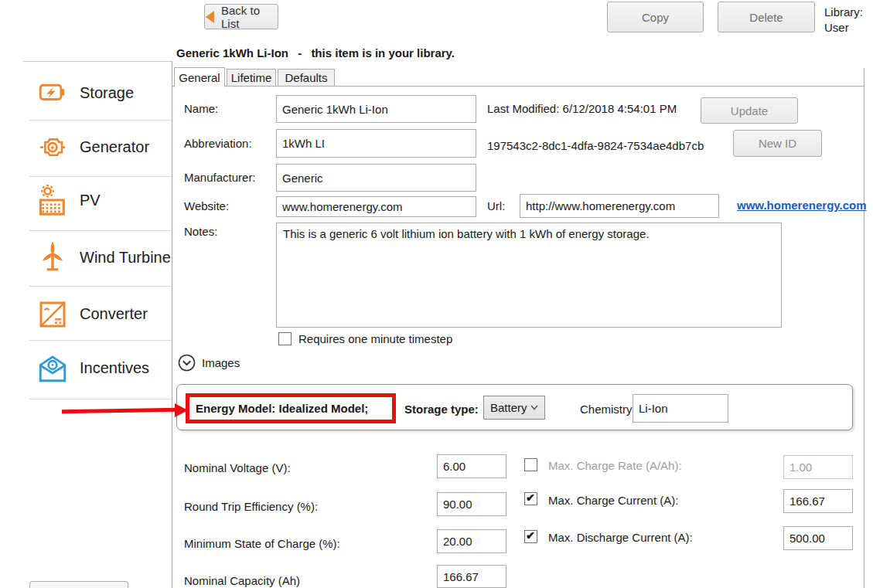 The width and height of the screenshot is (873, 588). I want to click on last-modified-text: Last Modified: 6/12/2018 4:54:01 PM, so click(581, 108).